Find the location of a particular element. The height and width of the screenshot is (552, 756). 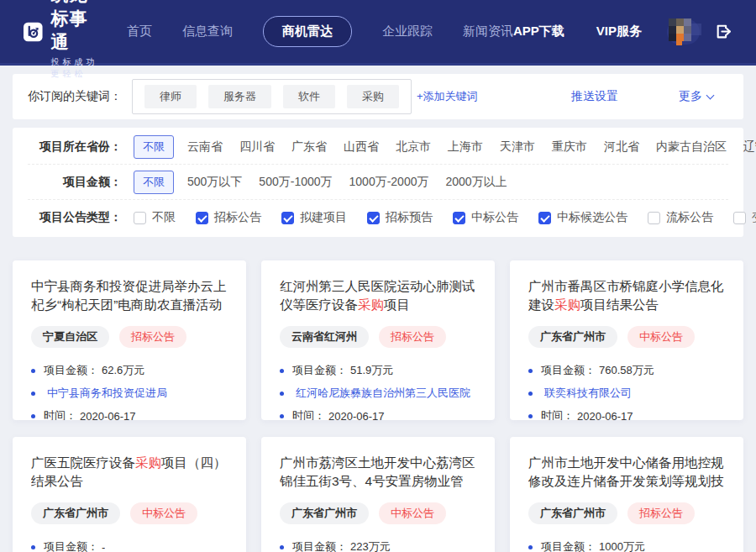

detail-value: 联奕科技有限公司 is located at coordinates (588, 393).